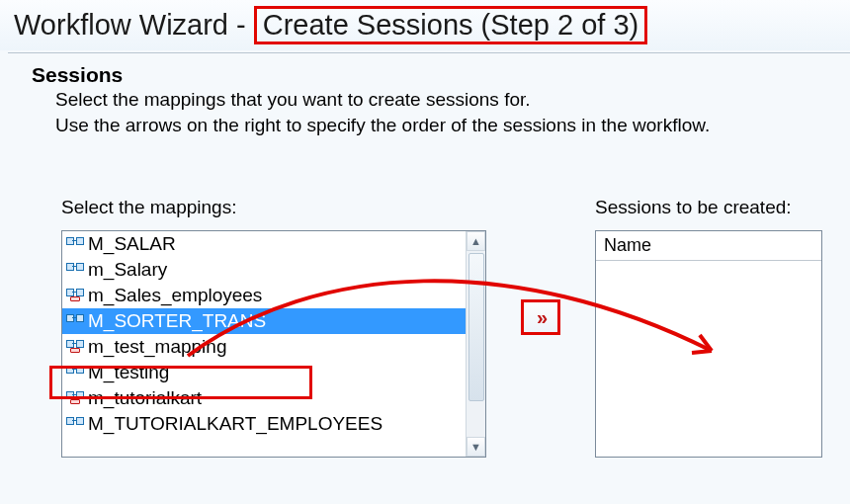 The width and height of the screenshot is (850, 504). What do you see at coordinates (134, 25) in the screenshot?
I see `dialog-title-prefix: Workflow Wizard -` at bounding box center [134, 25].